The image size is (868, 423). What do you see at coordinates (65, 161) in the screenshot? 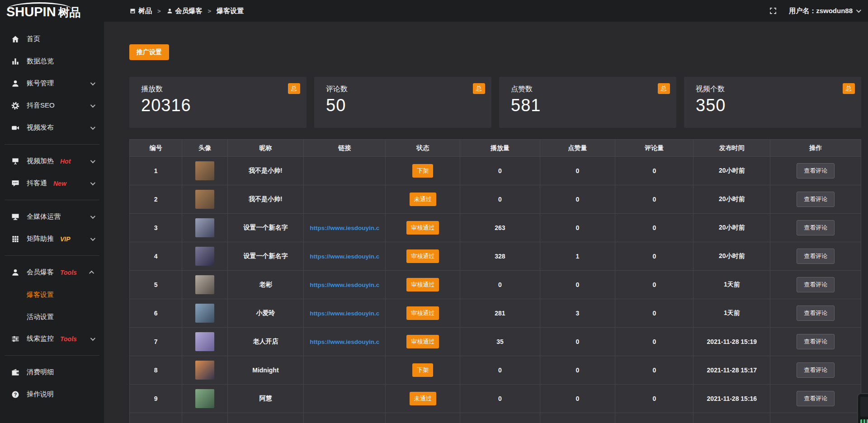
I see `sidebar-item-badge: Hot` at bounding box center [65, 161].